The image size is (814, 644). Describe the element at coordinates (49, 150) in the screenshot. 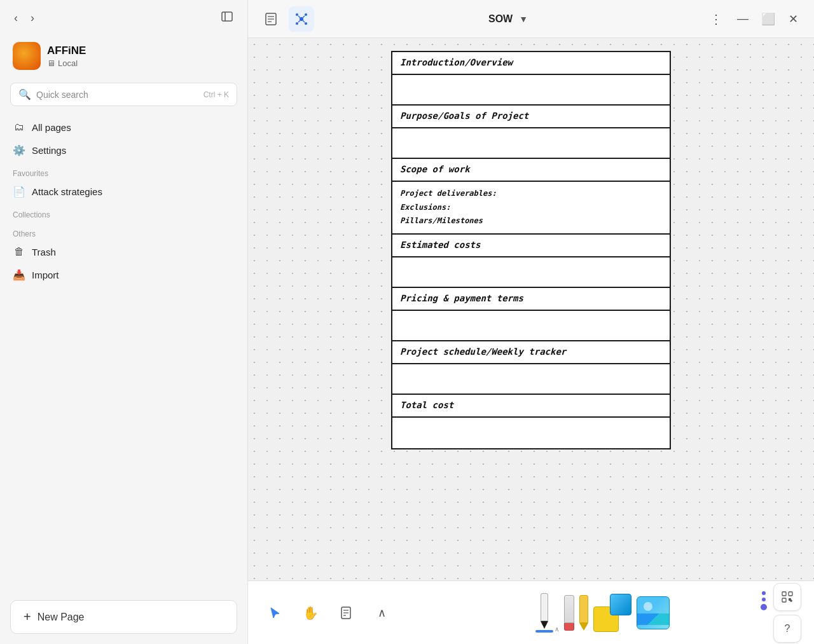

I see `settings-label: Settings` at that location.